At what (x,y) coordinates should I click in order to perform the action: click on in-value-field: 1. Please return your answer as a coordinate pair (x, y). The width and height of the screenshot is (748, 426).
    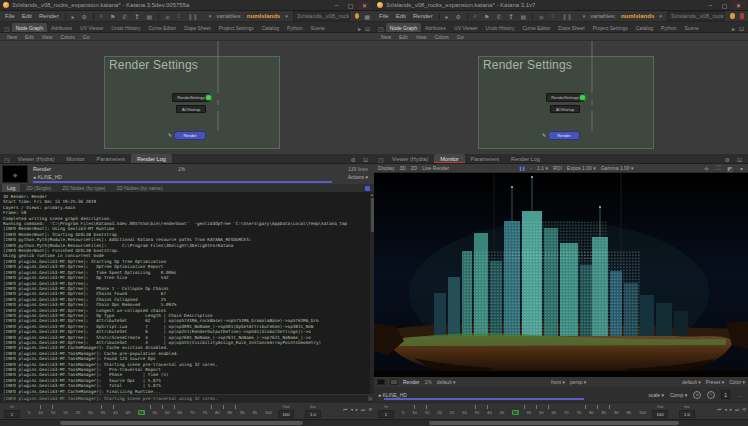
    Looking at the image, I should click on (386, 414).